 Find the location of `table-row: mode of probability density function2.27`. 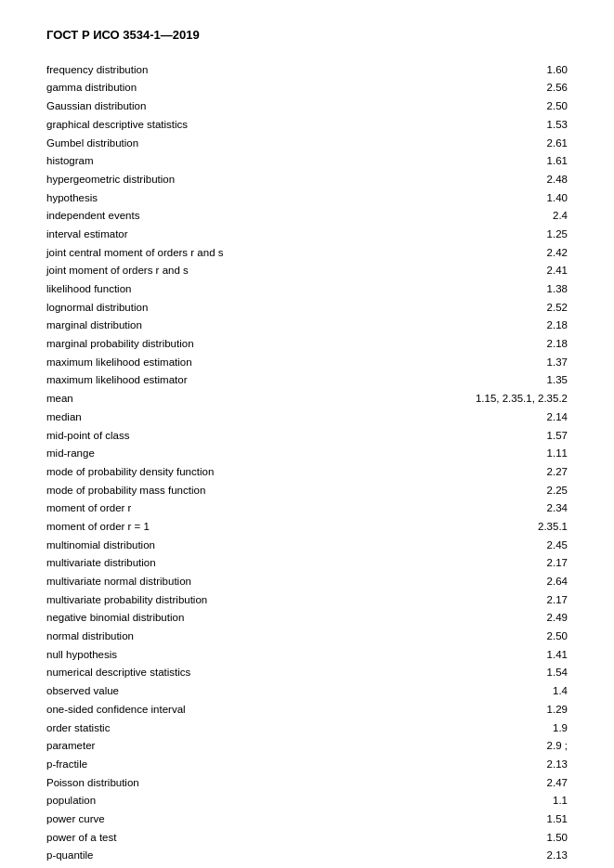

table-row: mode of probability density function2.27 is located at coordinates (307, 472).